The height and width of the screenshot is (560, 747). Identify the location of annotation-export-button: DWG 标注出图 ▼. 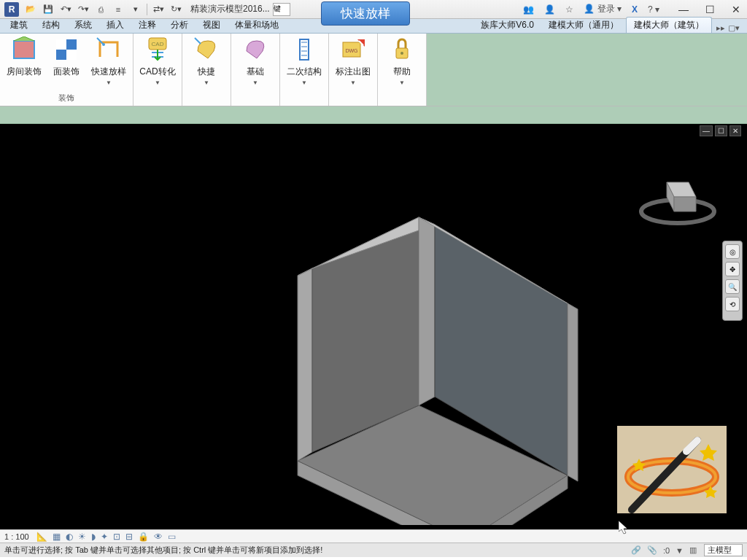
(353, 61).